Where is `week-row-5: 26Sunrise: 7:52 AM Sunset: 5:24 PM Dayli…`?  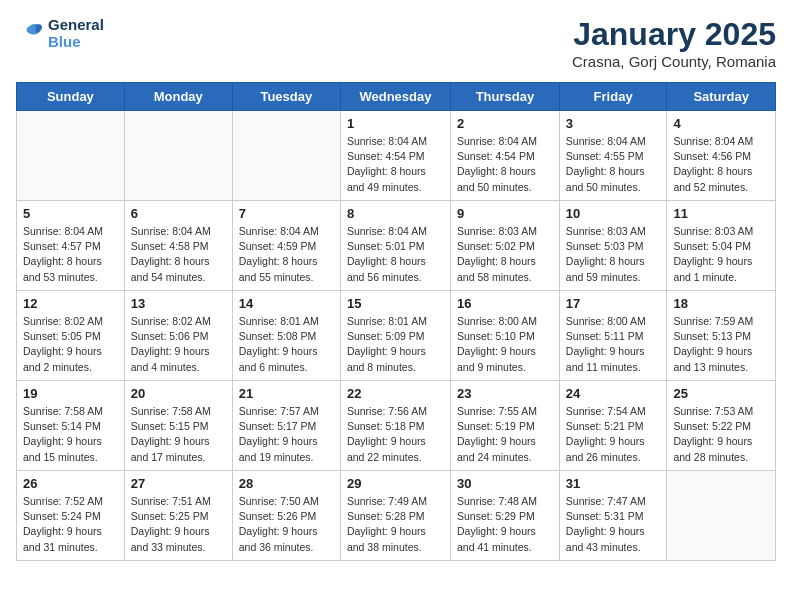 week-row-5: 26Sunrise: 7:52 AM Sunset: 5:24 PM Dayli… is located at coordinates (396, 516).